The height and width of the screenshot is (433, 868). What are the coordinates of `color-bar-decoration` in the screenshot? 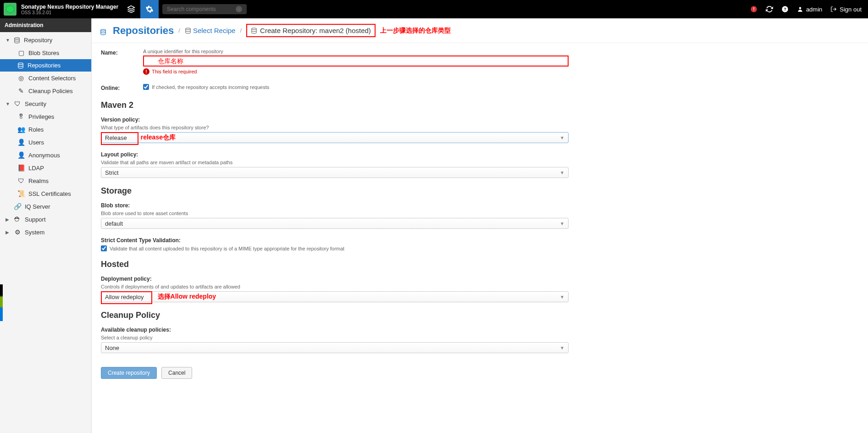 It's located at (1, 303).